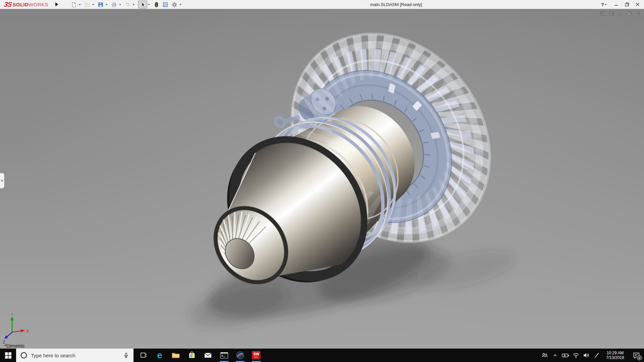 The height and width of the screenshot is (362, 644). Describe the element at coordinates (58, 4) in the screenshot. I see `flyout-arrow-icon` at that location.